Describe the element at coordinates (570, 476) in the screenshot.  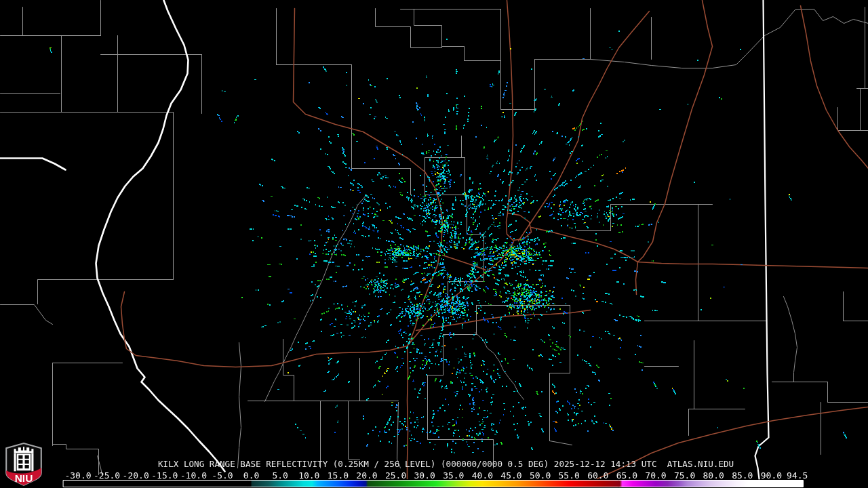
I see `colorbar-tick: 55.0` at that location.